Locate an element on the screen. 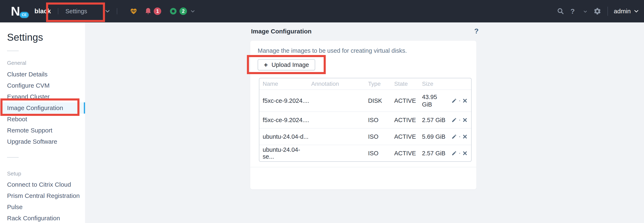  sidebar-title: Settings is located at coordinates (46, 38).